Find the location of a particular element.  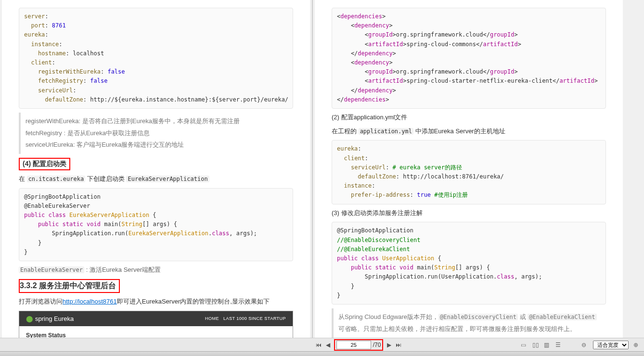

code-java-user-app: @SpringBootApplication //@EnableDiscover… is located at coordinates (469, 263).